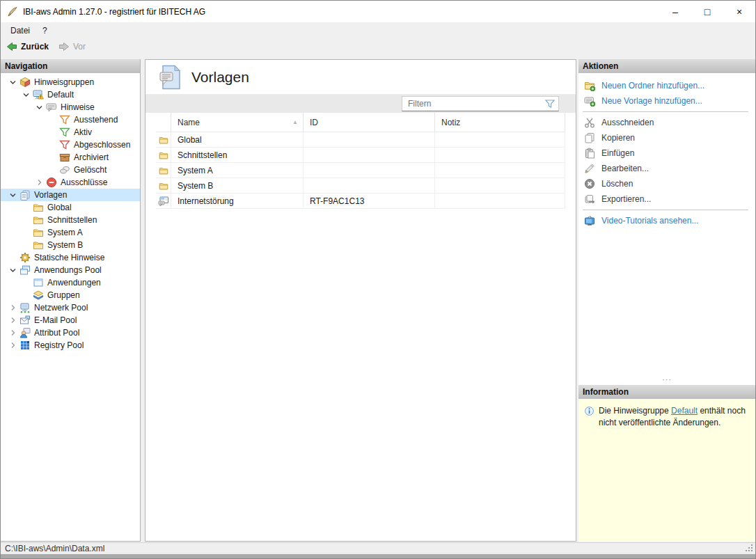  Describe the element at coordinates (361, 155) in the screenshot. I see `table-row: Schnittstellen` at that location.